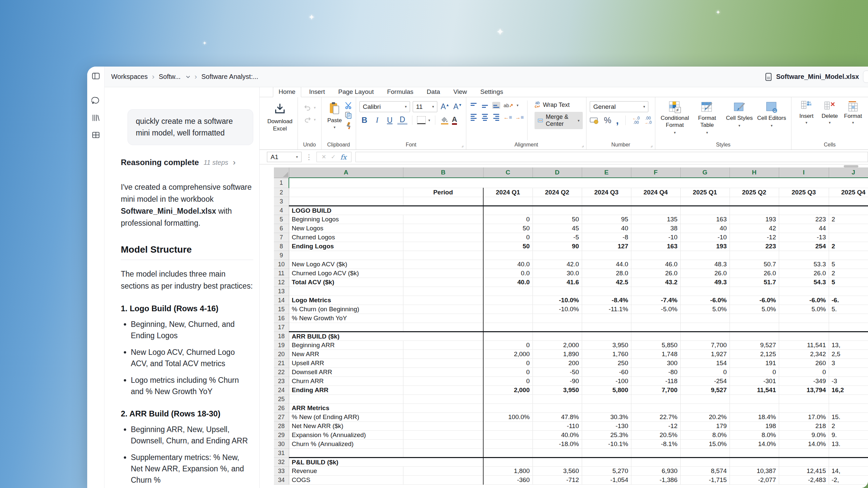 This screenshot has width=868, height=488. Describe the element at coordinates (754, 274) in the screenshot. I see `cell: 26.0` at that location.